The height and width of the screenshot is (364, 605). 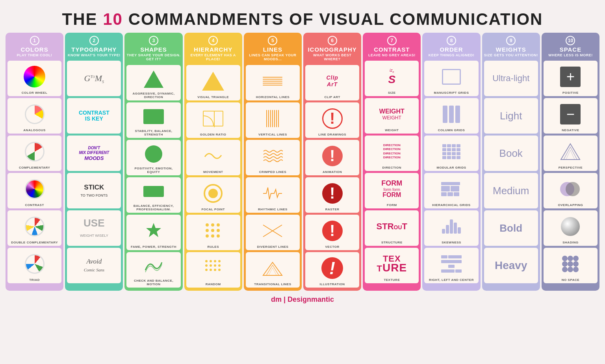 I want to click on column-order: 8 ORDER KEEP THINGS ALIGNED! MANUSCRIPT …, so click(x=451, y=162).